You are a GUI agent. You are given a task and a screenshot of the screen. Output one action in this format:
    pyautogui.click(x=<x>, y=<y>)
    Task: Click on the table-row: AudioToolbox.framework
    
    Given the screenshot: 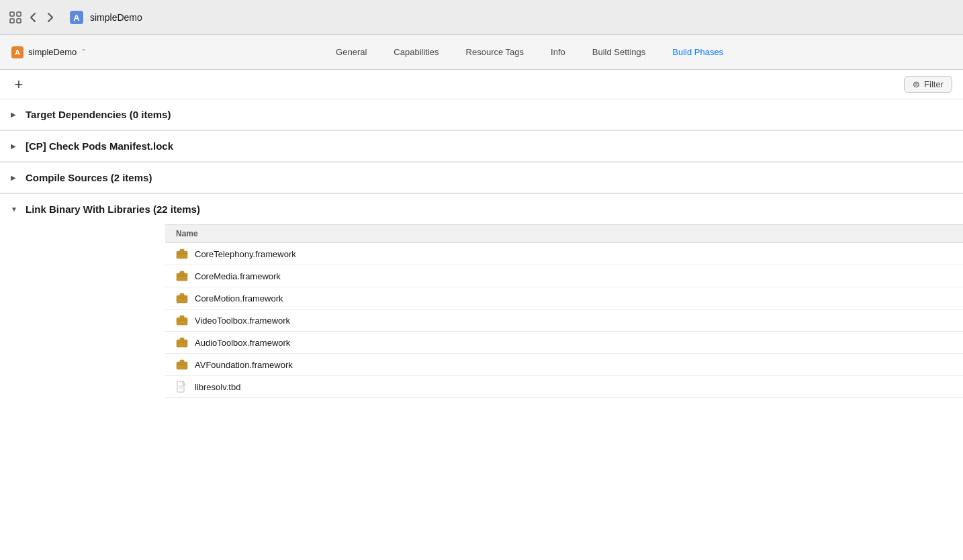 What is the action you would take?
    pyautogui.click(x=564, y=342)
    